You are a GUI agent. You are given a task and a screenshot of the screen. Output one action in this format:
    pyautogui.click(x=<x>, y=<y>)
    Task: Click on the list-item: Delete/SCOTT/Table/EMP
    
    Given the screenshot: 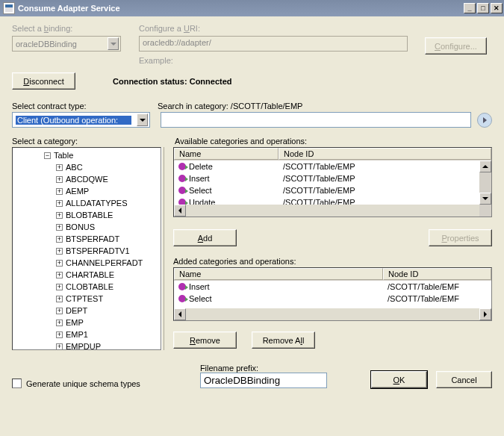 What is the action you would take?
    pyautogui.click(x=333, y=166)
    